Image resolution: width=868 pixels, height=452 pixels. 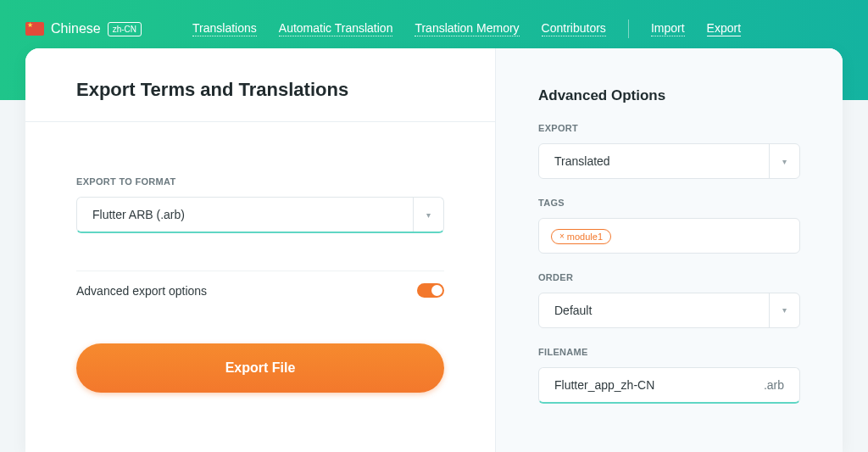 I want to click on language-code-badge: zh-CN, so click(x=125, y=29).